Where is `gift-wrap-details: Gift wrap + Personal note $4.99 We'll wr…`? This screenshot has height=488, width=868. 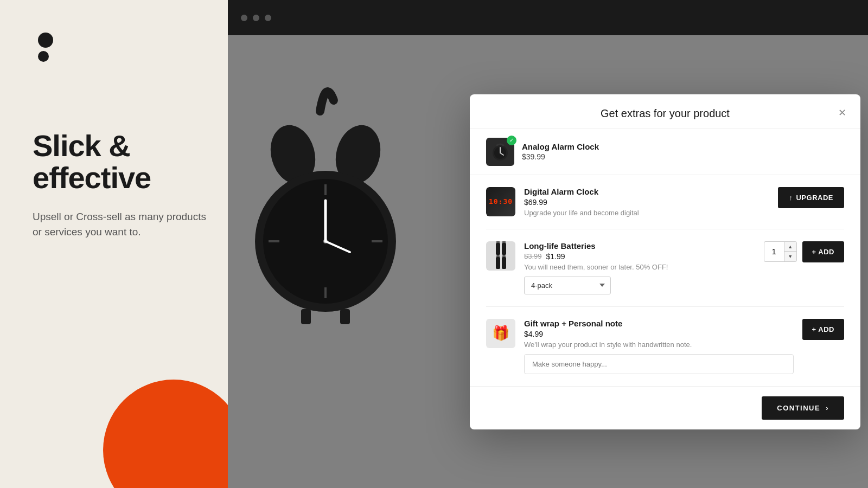 gift-wrap-details: Gift wrap + Personal note $4.99 We'll wr… is located at coordinates (659, 346).